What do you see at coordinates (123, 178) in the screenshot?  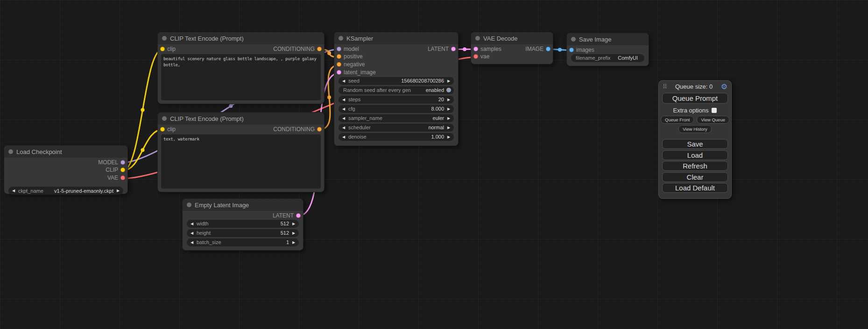 I see `vae-output-dot` at bounding box center [123, 178].